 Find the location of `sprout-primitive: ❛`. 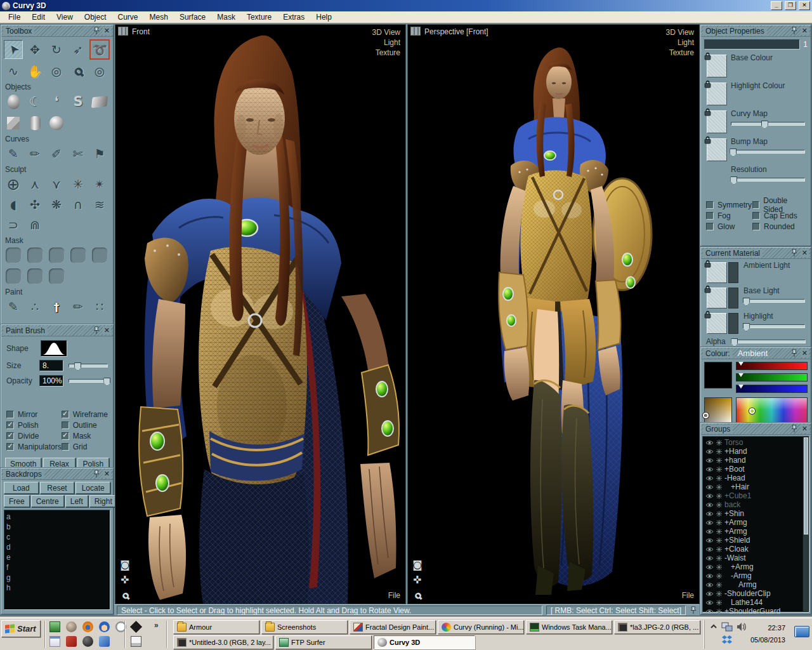

sprout-primitive: ❛ is located at coordinates (56, 102).